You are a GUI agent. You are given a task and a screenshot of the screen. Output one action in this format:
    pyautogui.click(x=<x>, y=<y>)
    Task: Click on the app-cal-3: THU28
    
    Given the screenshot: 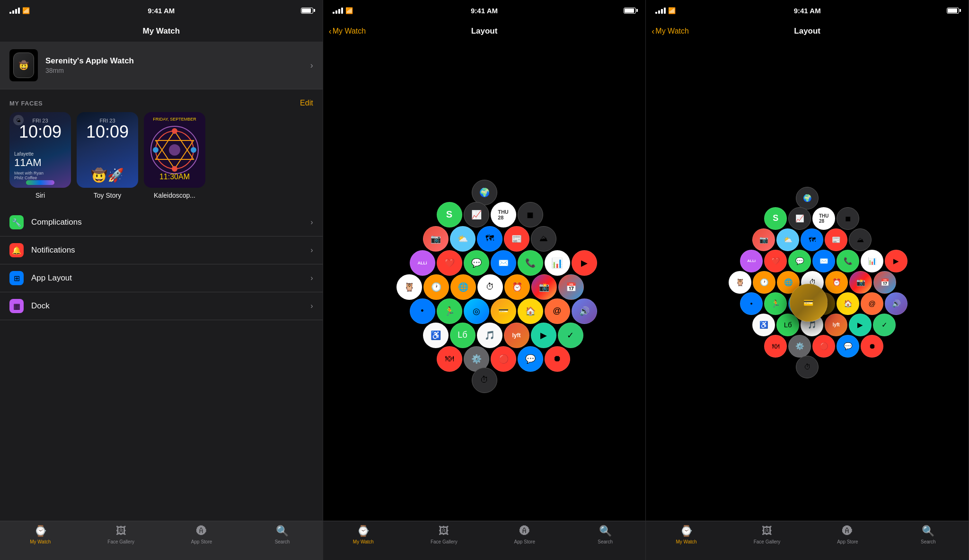 What is the action you would take?
    pyautogui.click(x=824, y=219)
    